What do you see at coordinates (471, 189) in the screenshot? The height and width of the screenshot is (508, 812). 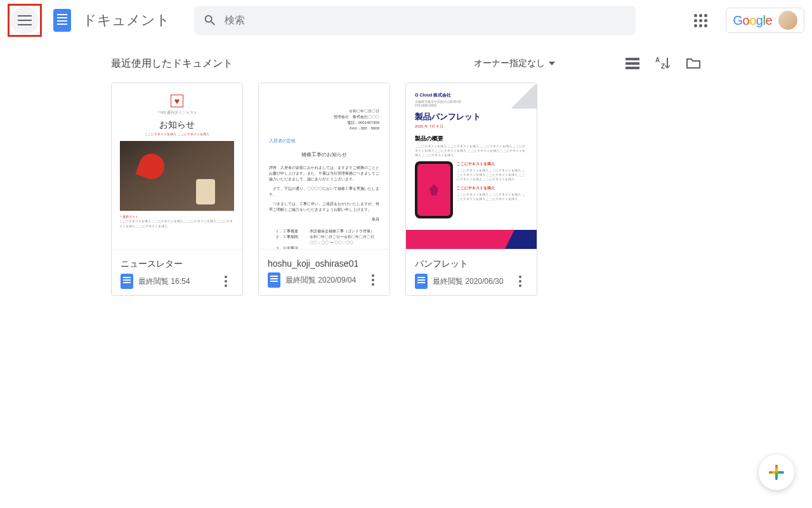 I see `document-card: G Cloud 株式会社 京都府京都市中京区中山町00-00 075-0000-…` at bounding box center [471, 189].